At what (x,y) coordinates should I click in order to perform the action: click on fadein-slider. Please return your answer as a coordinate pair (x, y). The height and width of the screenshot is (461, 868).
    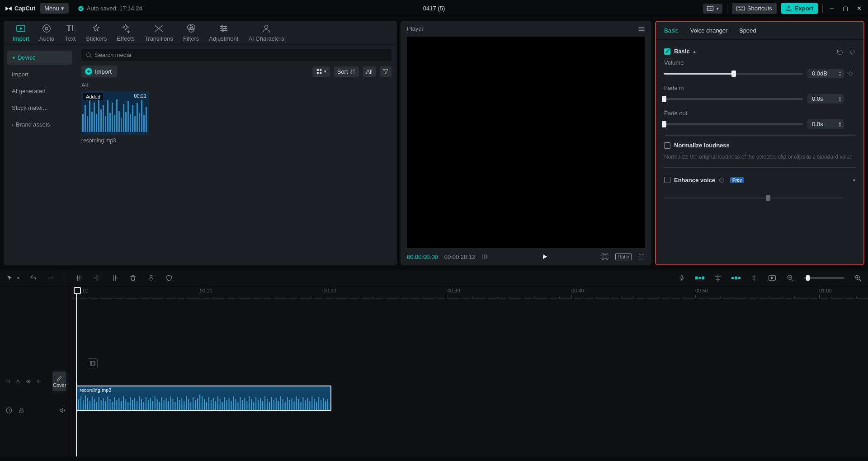
    Looking at the image, I should click on (733, 99).